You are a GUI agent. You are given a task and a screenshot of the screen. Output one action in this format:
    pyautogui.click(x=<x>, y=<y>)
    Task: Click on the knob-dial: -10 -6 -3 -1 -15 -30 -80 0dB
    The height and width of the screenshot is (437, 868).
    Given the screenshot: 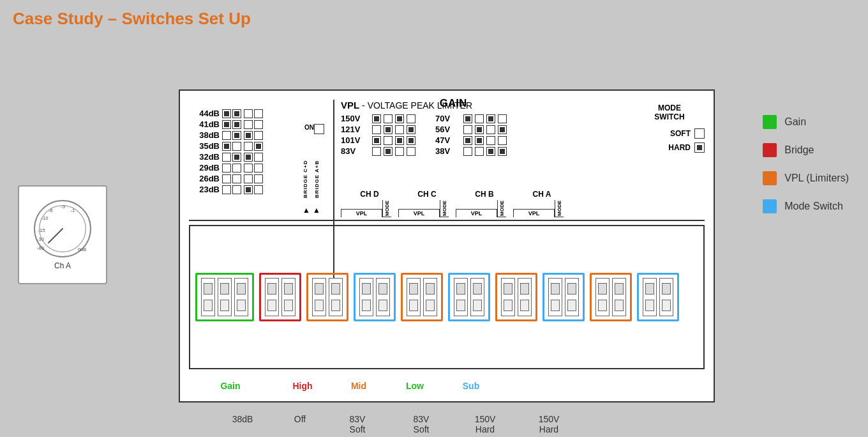 What is the action you would take?
    pyautogui.click(x=63, y=229)
    